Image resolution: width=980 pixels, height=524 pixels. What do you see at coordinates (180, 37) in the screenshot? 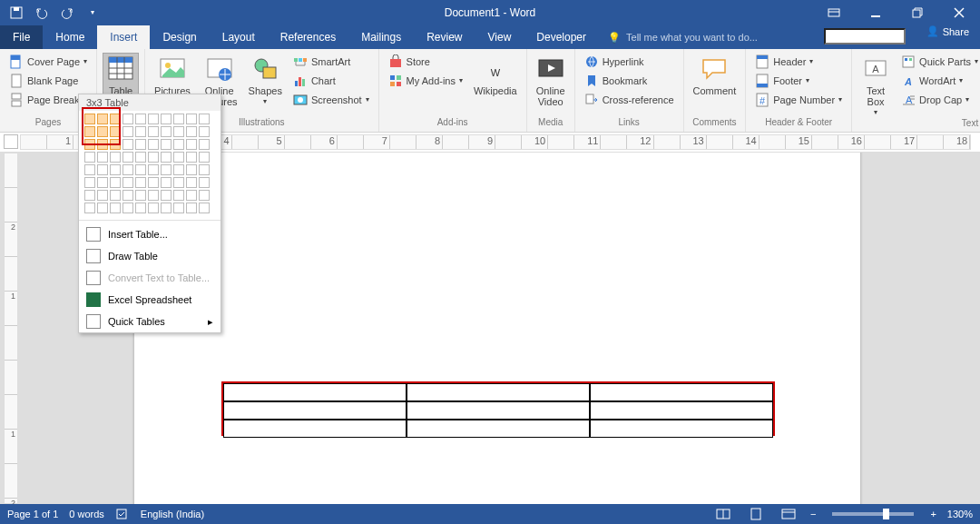
I see `tab-design: Design` at bounding box center [180, 37].